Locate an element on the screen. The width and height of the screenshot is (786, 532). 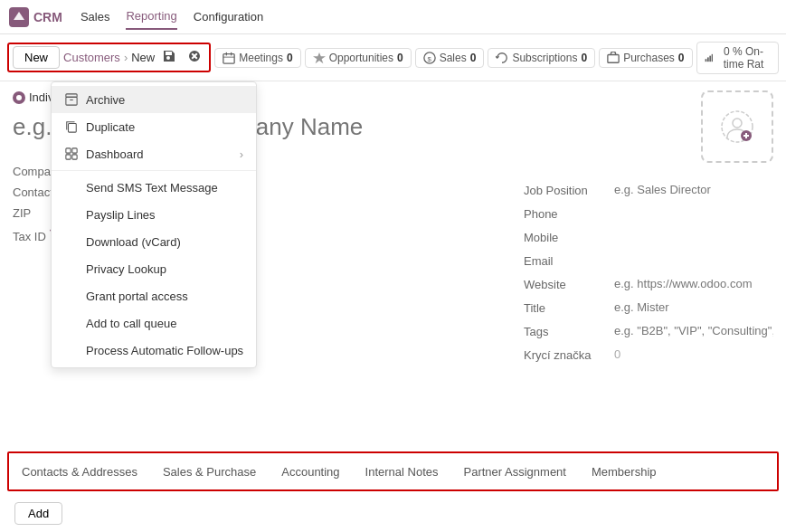
sales-button: $ Sales 0 is located at coordinates (450, 58).